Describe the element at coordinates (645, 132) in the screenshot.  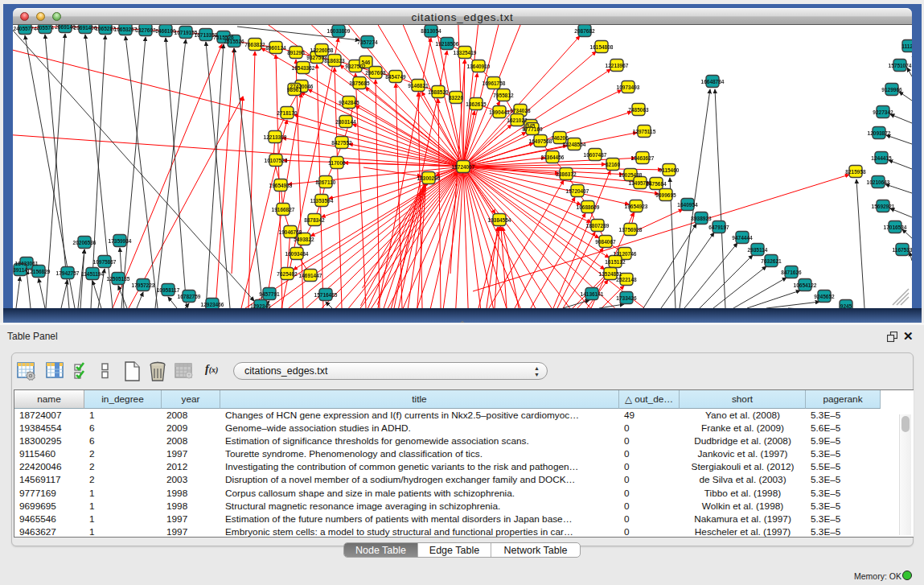
I see `svg-text: 12975115` at that location.